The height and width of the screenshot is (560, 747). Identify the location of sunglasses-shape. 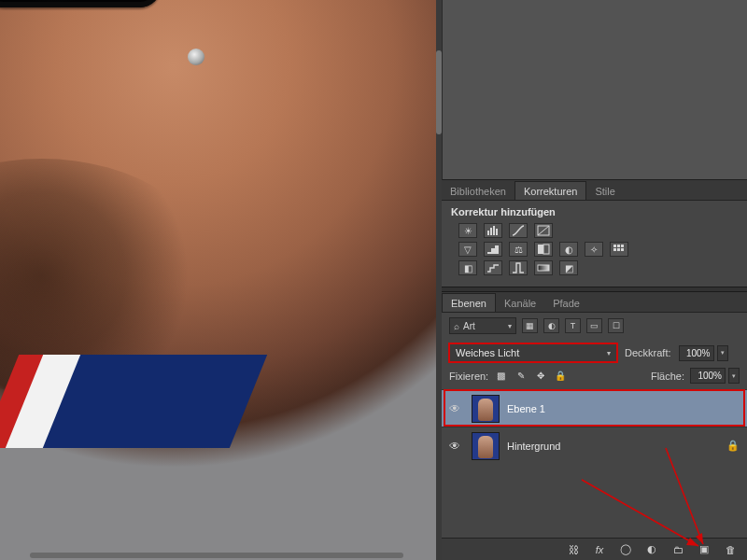
(93, 5).